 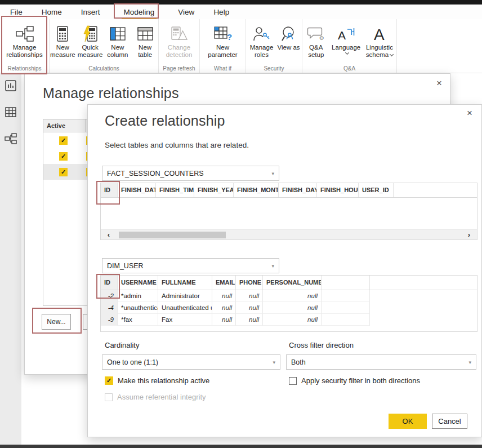 What do you see at coordinates (138, 308) in the screenshot?
I see `cell-username: *unauthenticated` at bounding box center [138, 308].